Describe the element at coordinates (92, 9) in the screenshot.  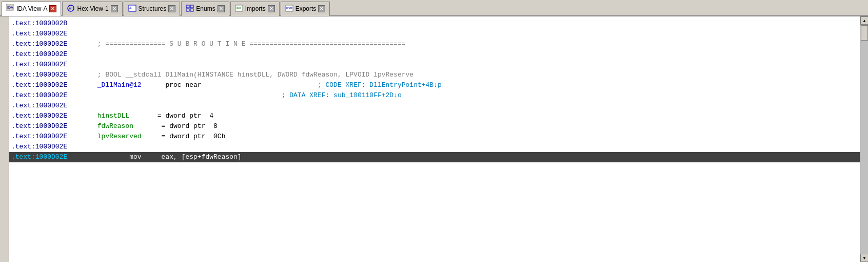
I see `tab-hex-view: H Hex View-1 ✕` at that location.